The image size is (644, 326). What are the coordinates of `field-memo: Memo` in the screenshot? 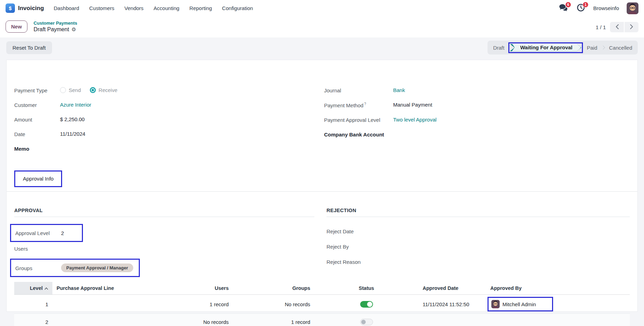 It's located at (169, 149).